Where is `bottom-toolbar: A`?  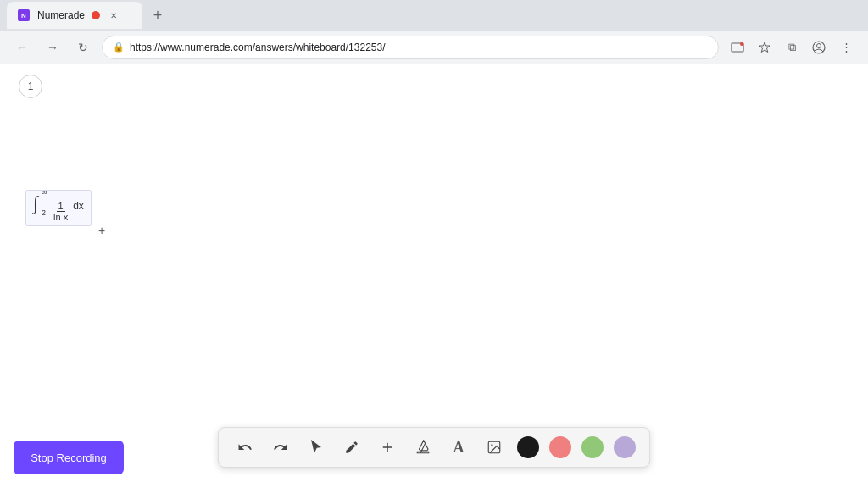
bottom-toolbar: A is located at coordinates (434, 447).